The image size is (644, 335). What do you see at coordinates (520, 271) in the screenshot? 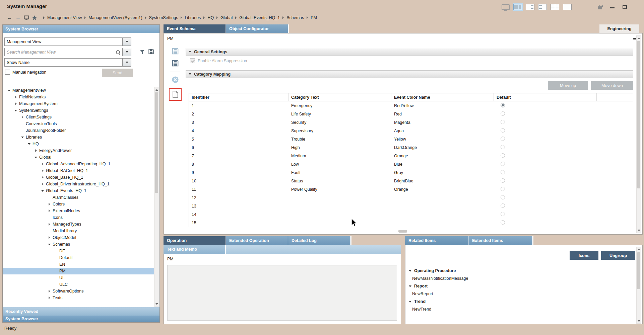
I see `related-group-header: Operating Procedure` at bounding box center [520, 271].